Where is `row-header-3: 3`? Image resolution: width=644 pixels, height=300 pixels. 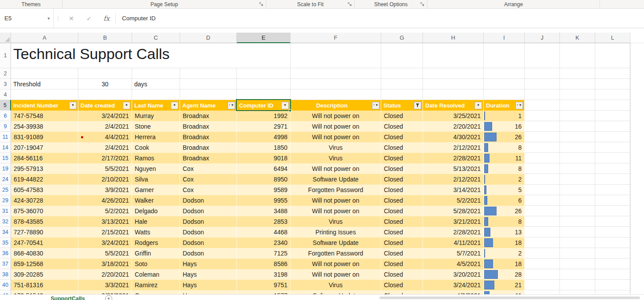
row-header-3: 3 is located at coordinates (5, 84).